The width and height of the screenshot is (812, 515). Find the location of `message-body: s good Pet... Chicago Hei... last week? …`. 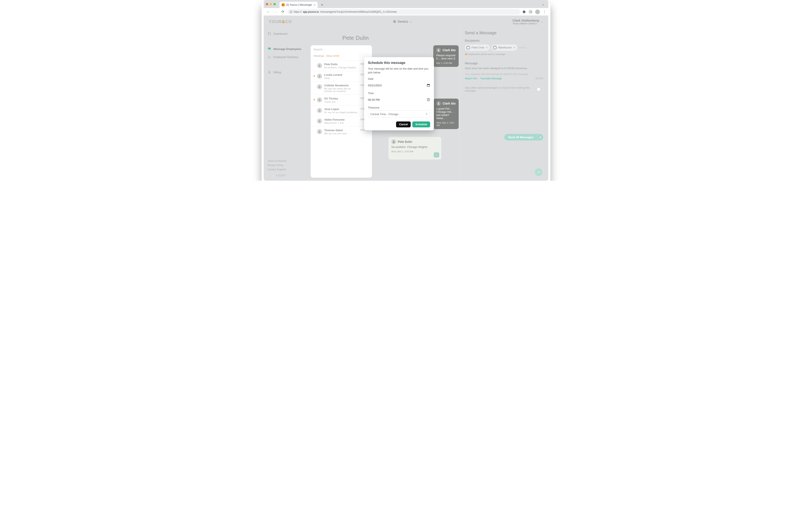

message-body: s good Pet... Chicago Hei... last week? … is located at coordinates (446, 113).